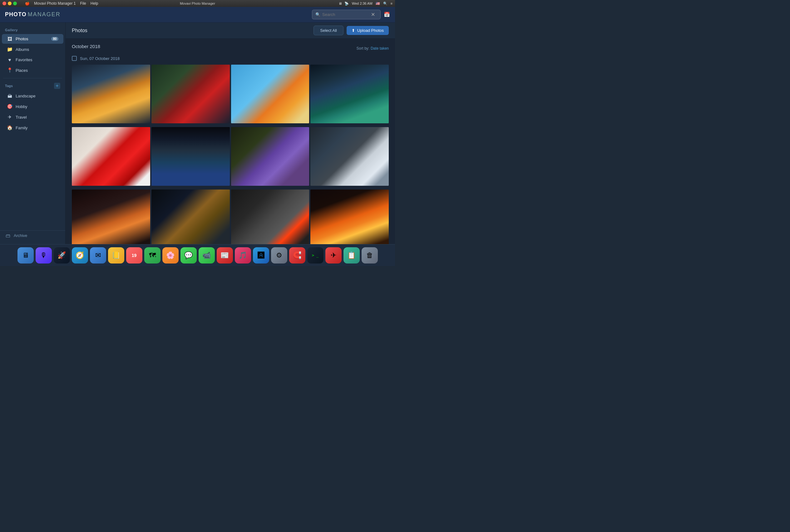  What do you see at coordinates (243, 255) in the screenshot?
I see `music-icon: 🎵` at bounding box center [243, 255].